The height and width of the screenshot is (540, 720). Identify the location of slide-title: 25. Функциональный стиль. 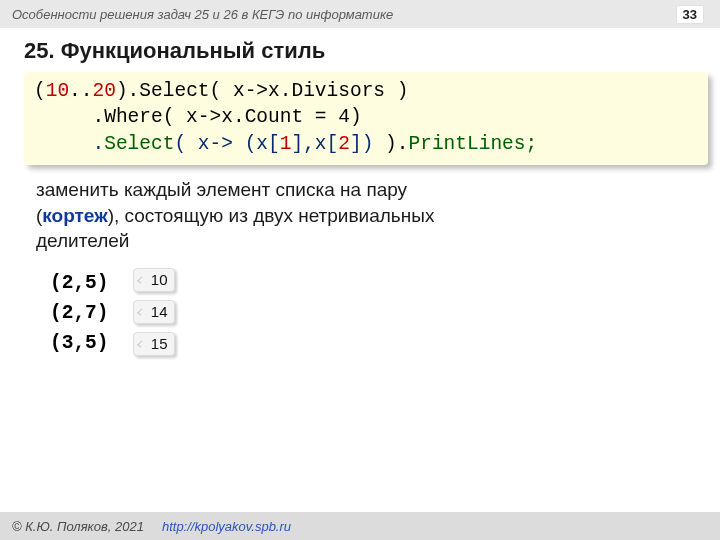
(360, 50).